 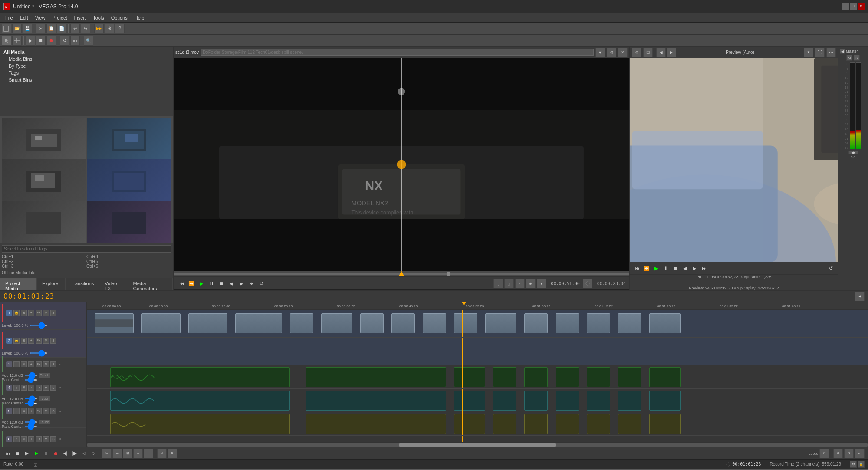 What do you see at coordinates (140, 18) in the screenshot?
I see `menu-help: Help` at bounding box center [140, 18].